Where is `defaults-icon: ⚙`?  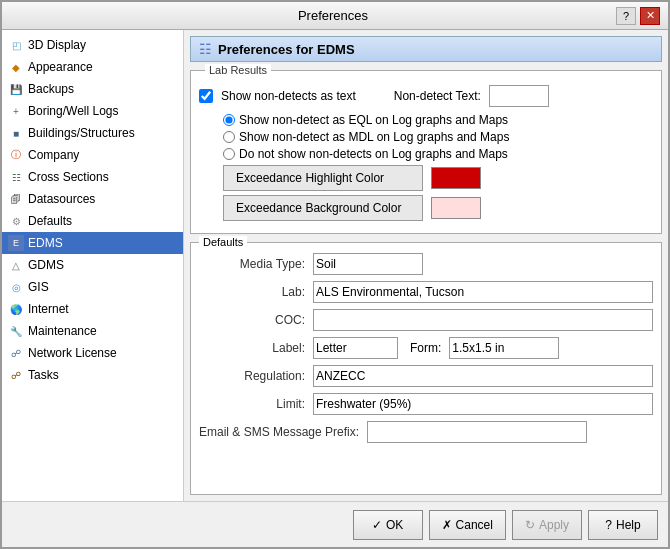 defaults-icon: ⚙ is located at coordinates (16, 221).